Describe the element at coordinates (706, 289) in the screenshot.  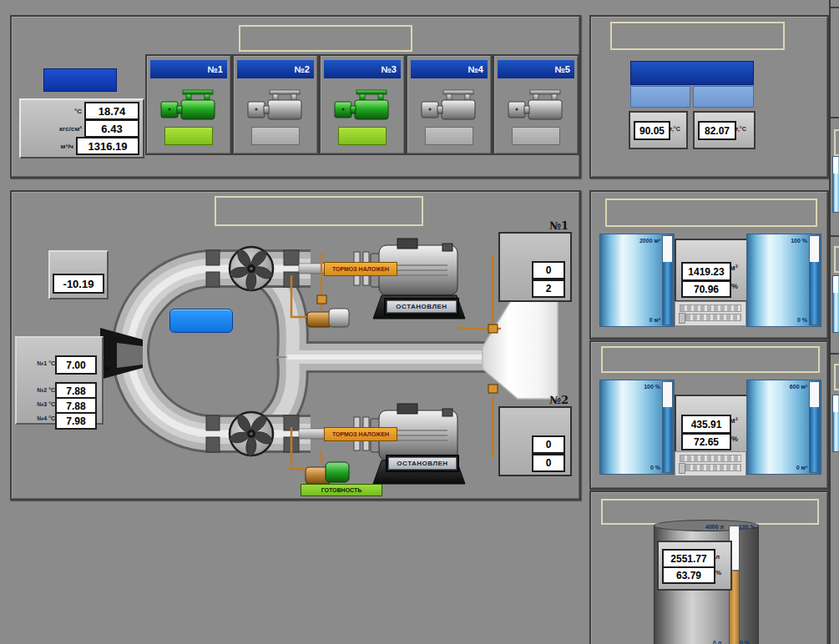
I see `tank-a-percent-readout: 70.96` at that location.